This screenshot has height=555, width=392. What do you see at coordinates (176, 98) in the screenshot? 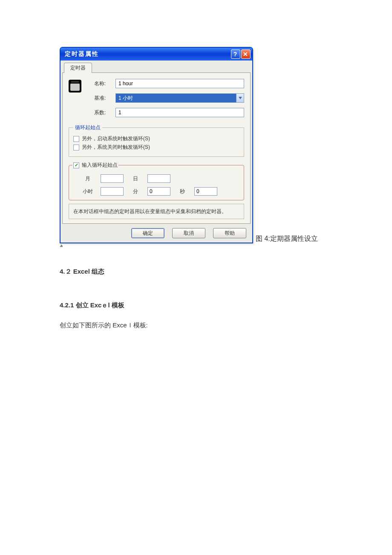
I see `base-select-value: 1 小时` at bounding box center [176, 98].